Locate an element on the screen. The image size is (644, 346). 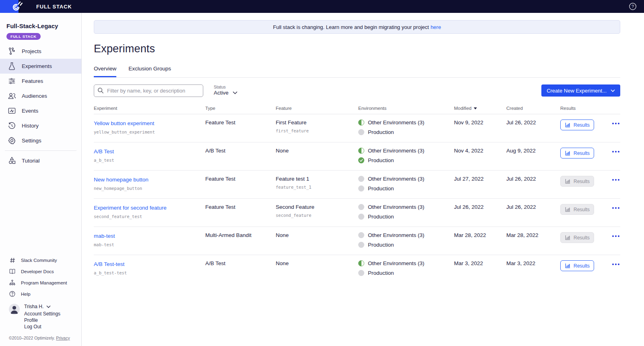
column-header-feature: Feature is located at coordinates (317, 108).